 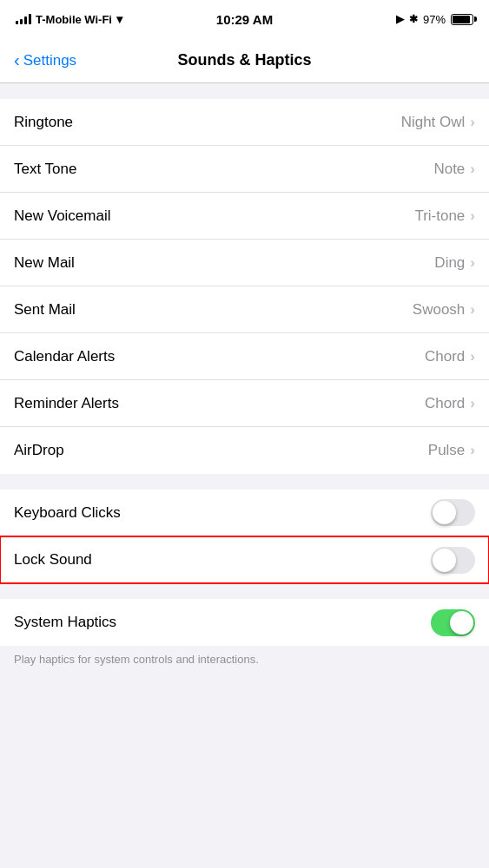 I want to click on nav-bar: ‹ Settings Sounds & Haptics, so click(x=245, y=61).